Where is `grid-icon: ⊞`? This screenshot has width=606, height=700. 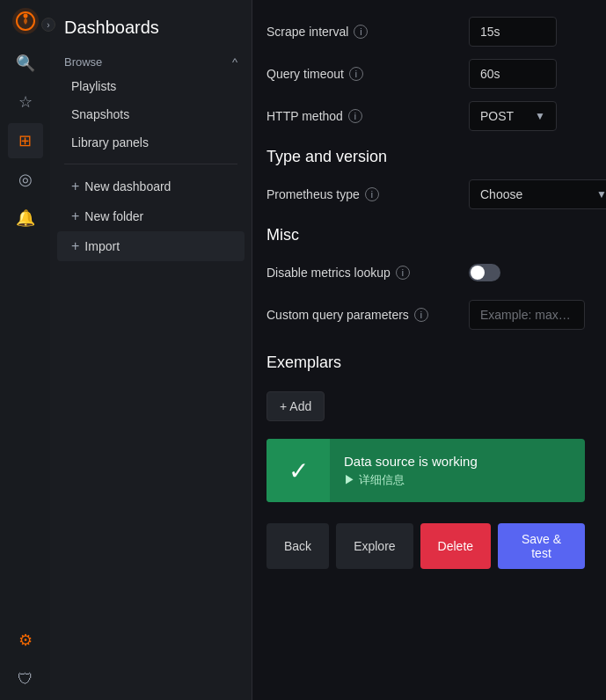
grid-icon: ⊞ is located at coordinates (26, 141).